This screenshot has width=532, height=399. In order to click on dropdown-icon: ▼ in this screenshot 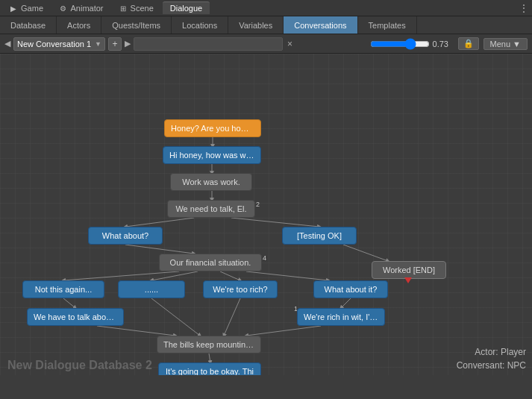, I will do `click(98, 44)`.